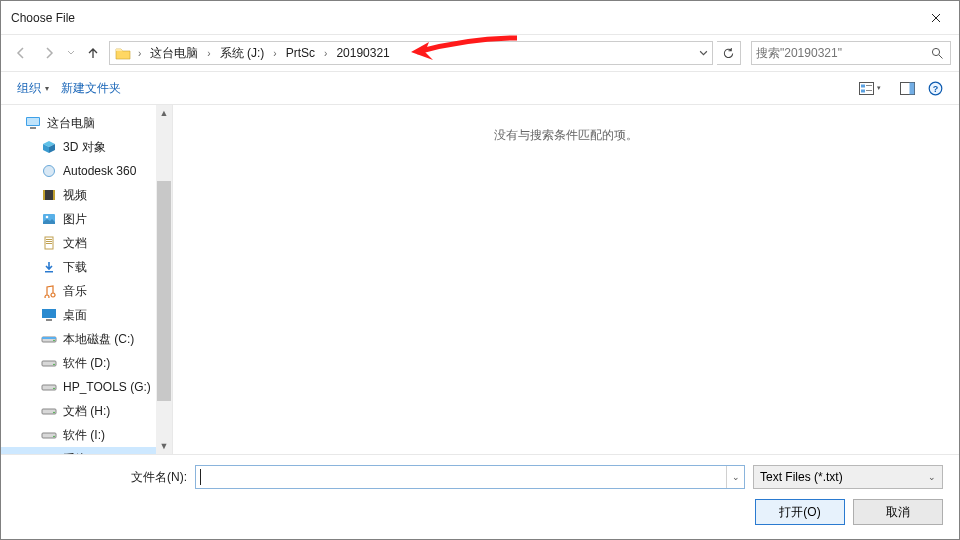  I want to click on tree-drive-j: 系统 (J:), so click(78, 450).